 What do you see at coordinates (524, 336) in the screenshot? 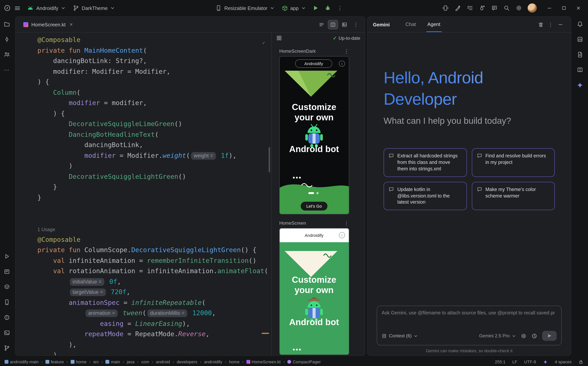
I see `prompt-settings-icon` at bounding box center [524, 336].